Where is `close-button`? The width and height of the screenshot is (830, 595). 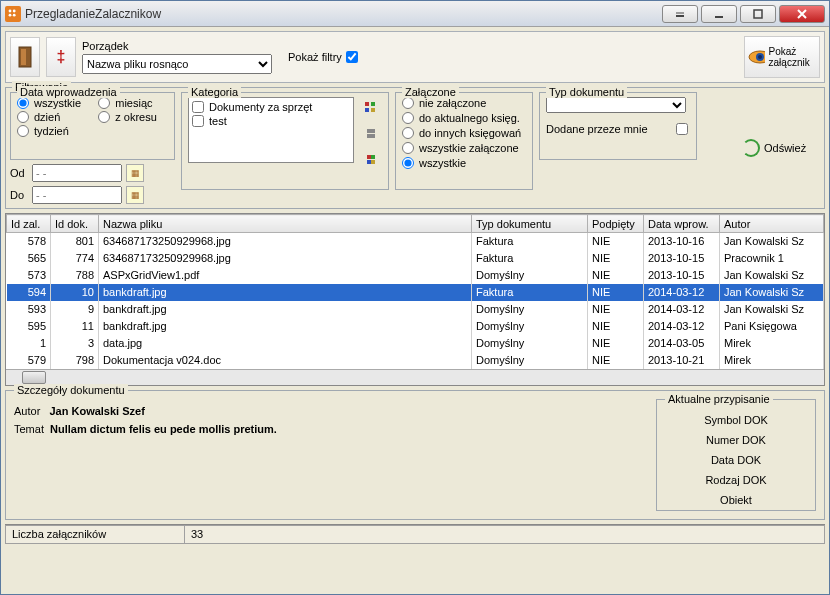 close-button is located at coordinates (802, 14).